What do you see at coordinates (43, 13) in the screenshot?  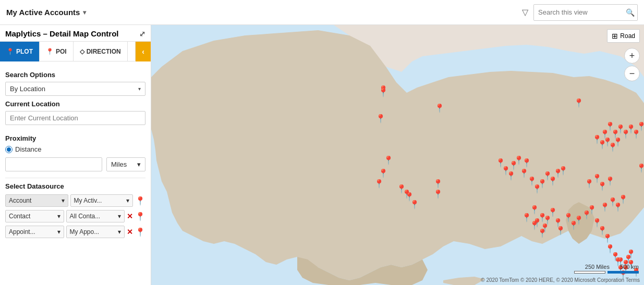 I see `page-title: My Active Accounts` at bounding box center [43, 13].